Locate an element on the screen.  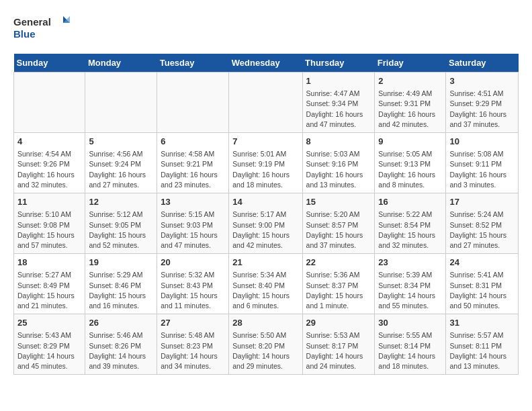
calendar-cell: 25Sunrise: 5:43 AM Sunset: 8:29 PM Dayli… is located at coordinates (50, 345).